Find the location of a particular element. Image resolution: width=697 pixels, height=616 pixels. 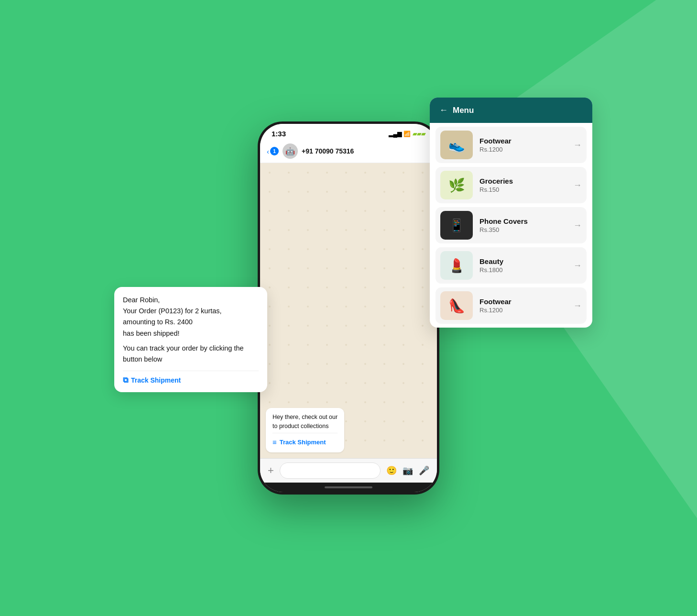

battery-icon: ▰▰▰ is located at coordinates (419, 134).